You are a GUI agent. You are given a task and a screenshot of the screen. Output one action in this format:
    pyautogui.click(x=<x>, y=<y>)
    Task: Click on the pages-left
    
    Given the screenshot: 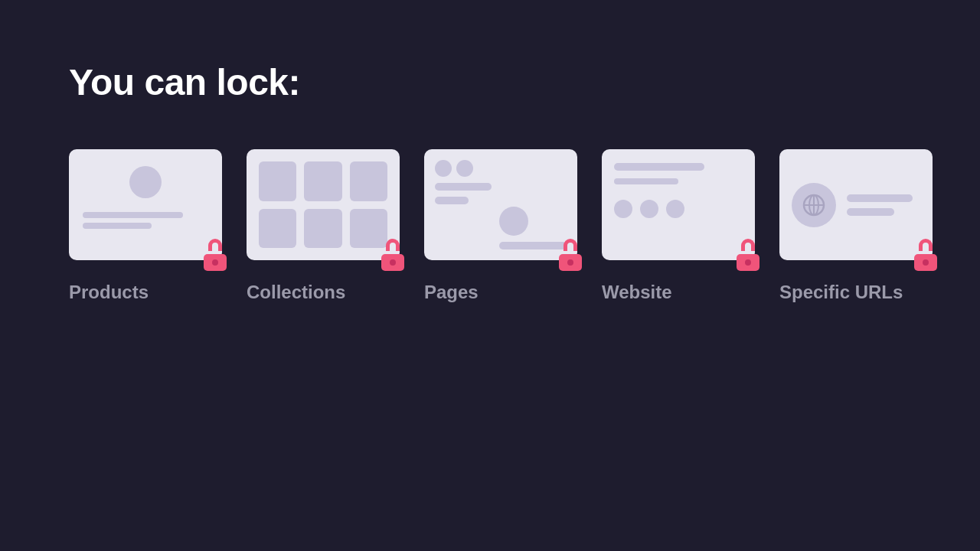 What is the action you would take?
    pyautogui.click(x=463, y=205)
    